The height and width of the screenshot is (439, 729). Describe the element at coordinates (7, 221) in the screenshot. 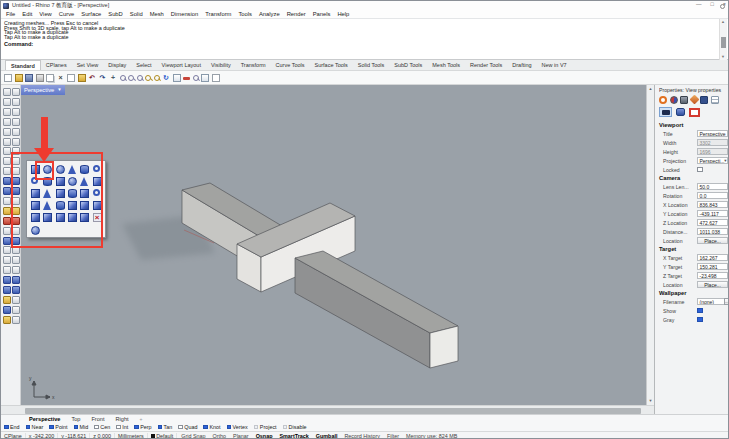

I see `transform-gumball-icon` at that location.